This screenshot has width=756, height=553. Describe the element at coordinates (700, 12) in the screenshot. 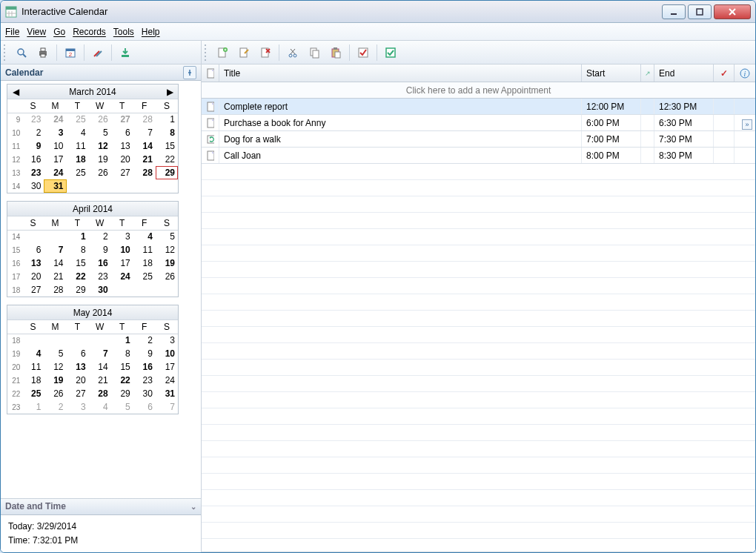

I see `maximize-button` at that location.